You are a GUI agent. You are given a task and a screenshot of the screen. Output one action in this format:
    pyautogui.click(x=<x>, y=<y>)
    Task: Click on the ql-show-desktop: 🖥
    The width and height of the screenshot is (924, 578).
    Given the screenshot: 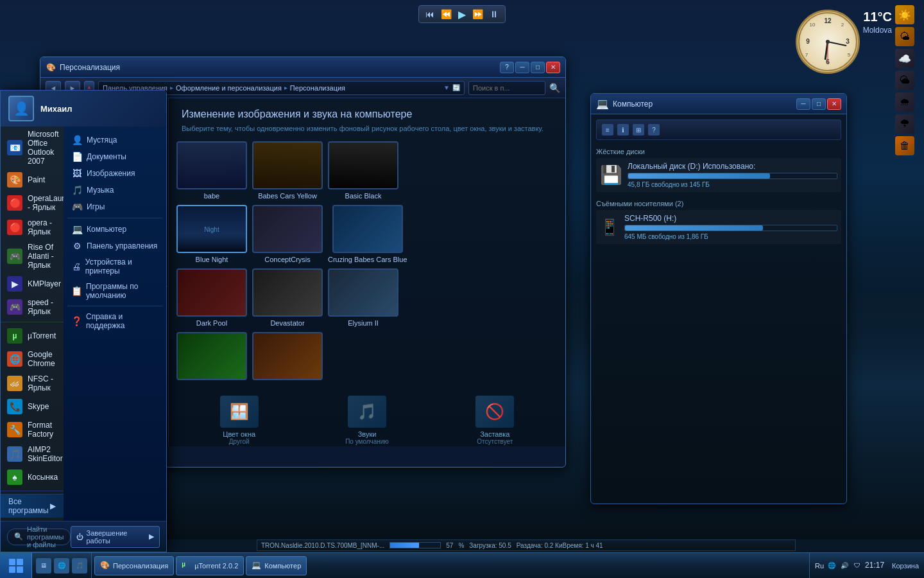 What is the action you would take?
    pyautogui.click(x=44, y=566)
    